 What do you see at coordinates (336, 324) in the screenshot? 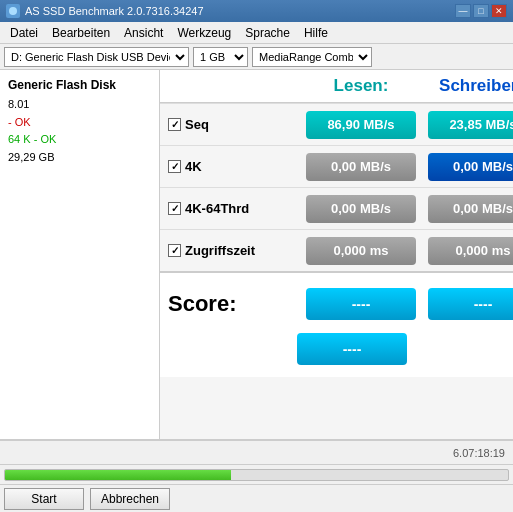
I see `score-section: Score: ---- ---- ----` at bounding box center [336, 324].